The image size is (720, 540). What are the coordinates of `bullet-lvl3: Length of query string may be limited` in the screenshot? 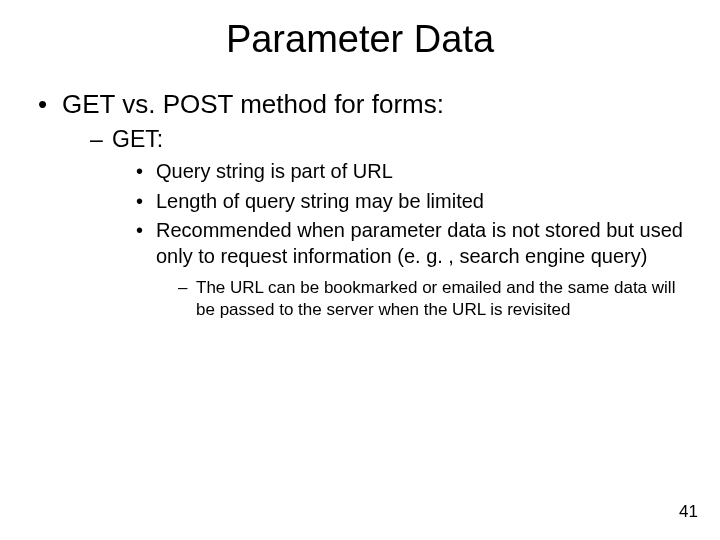 It's located at (413, 202).